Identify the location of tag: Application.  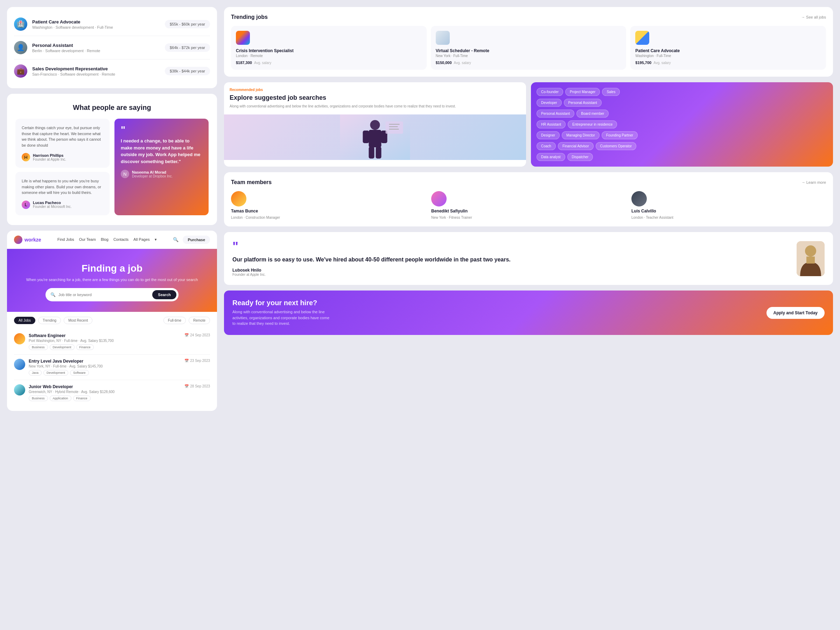
(61, 398).